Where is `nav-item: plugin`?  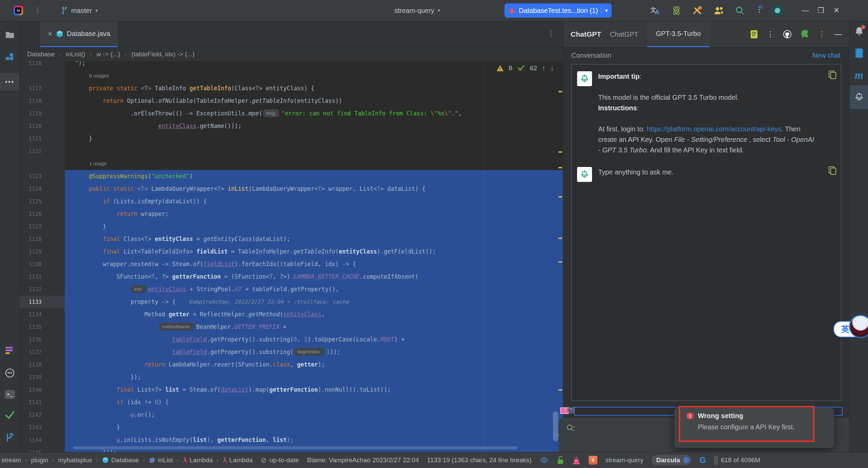
nav-item: plugin is located at coordinates (39, 460).